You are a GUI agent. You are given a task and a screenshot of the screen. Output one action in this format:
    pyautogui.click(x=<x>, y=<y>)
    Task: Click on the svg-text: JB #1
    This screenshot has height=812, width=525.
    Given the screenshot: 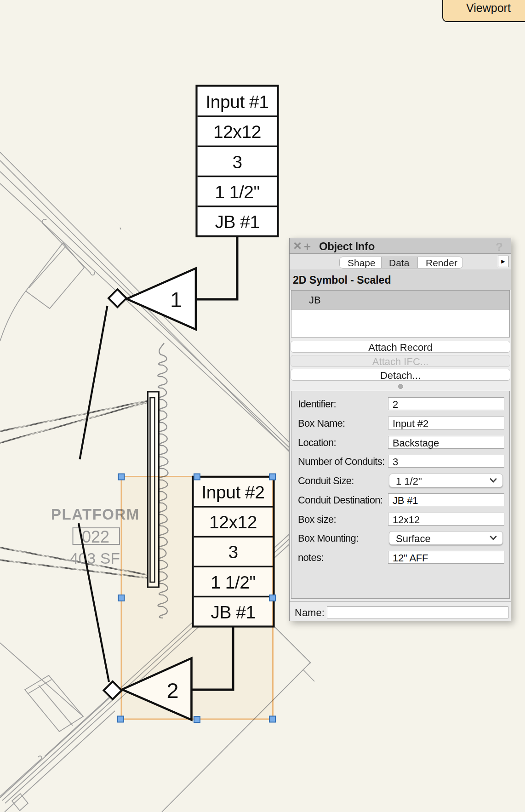 What is the action you would take?
    pyautogui.click(x=237, y=222)
    